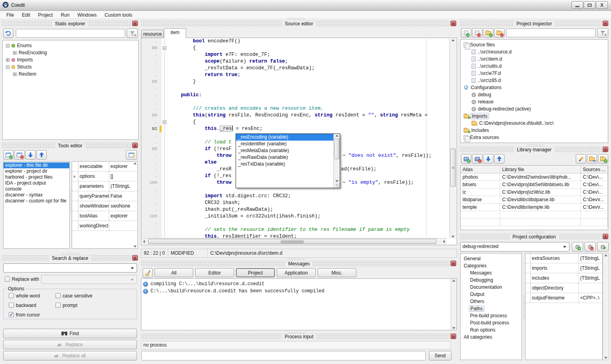 The image size is (611, 364). Describe the element at coordinates (70, 268) in the screenshot. I see `search-term-combobox` at that location.